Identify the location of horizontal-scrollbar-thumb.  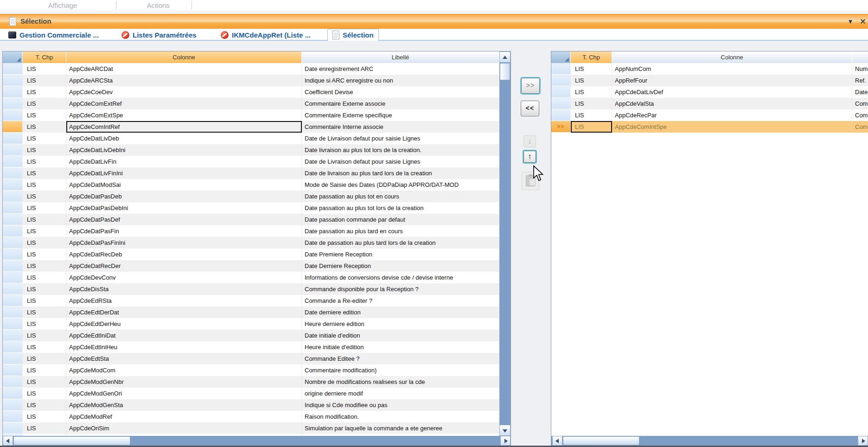
(72, 441).